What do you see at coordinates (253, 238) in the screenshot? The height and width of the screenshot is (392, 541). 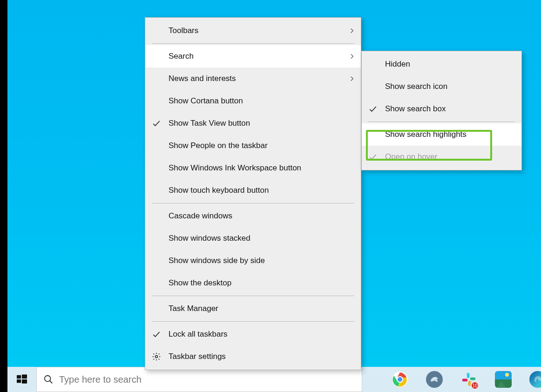 I see `menu-item-stacked: Show windows stacked` at bounding box center [253, 238].